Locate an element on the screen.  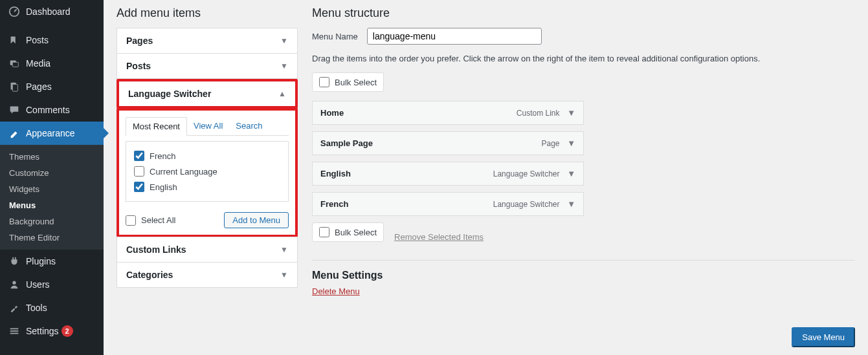
lang-option-current: Current Language is located at coordinates (207, 171).